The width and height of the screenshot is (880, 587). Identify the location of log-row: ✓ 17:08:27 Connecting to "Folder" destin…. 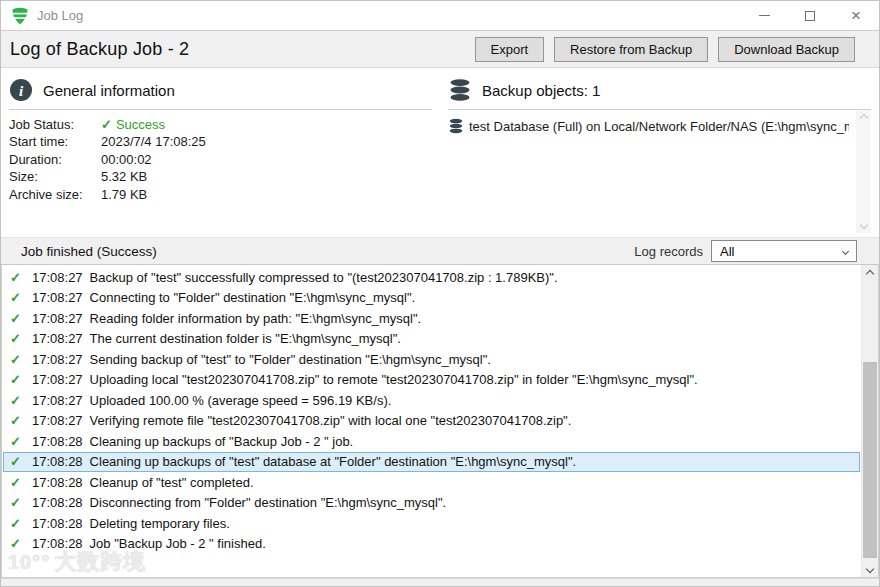
(432, 298).